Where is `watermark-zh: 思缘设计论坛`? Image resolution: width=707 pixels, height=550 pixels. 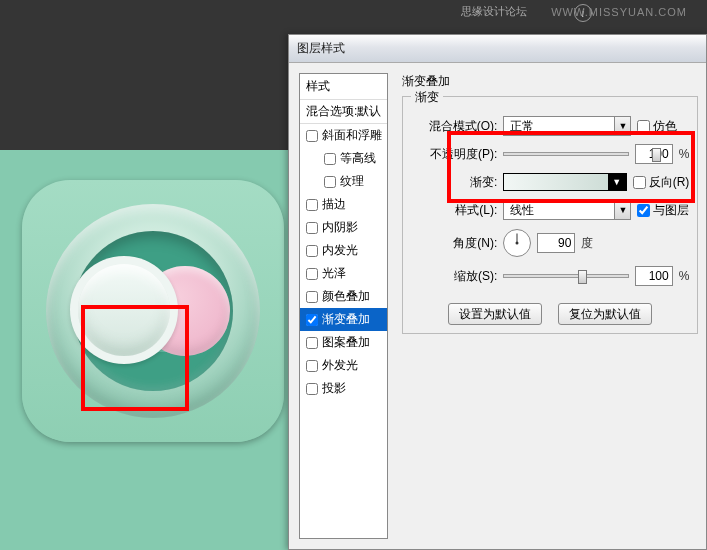 watermark-zh: 思缘设计论坛 is located at coordinates (494, 12).